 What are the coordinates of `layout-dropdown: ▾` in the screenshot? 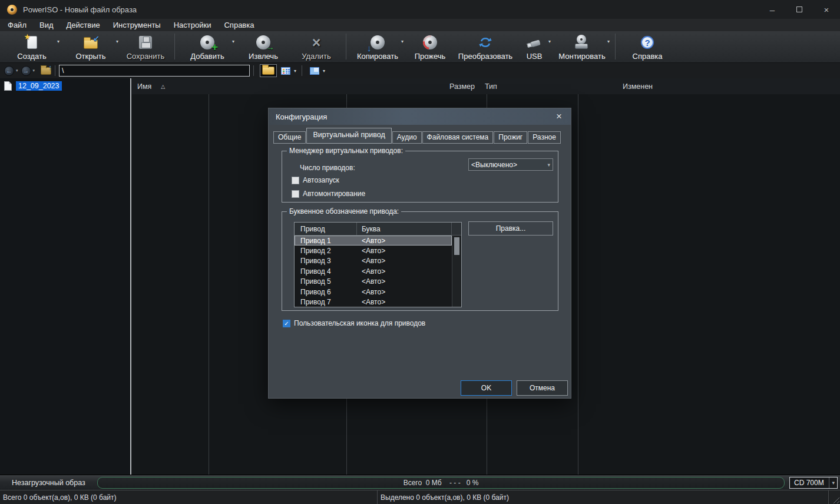 It's located at (324, 71).